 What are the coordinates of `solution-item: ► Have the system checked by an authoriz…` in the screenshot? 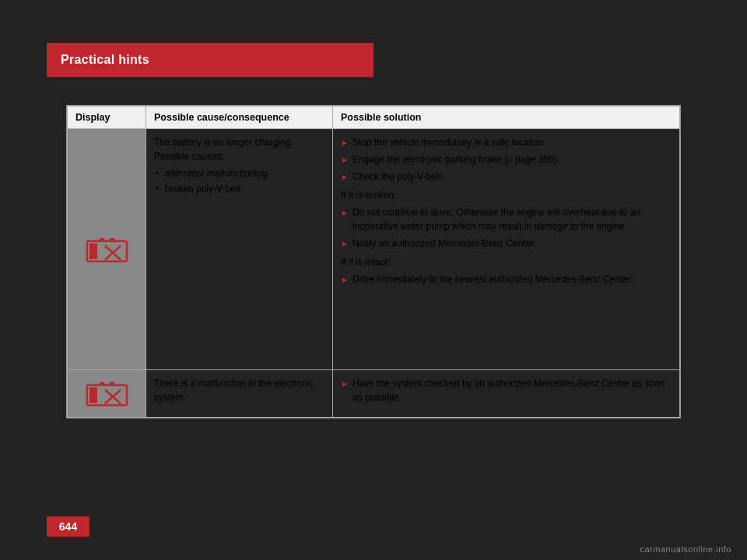 It's located at (506, 390).